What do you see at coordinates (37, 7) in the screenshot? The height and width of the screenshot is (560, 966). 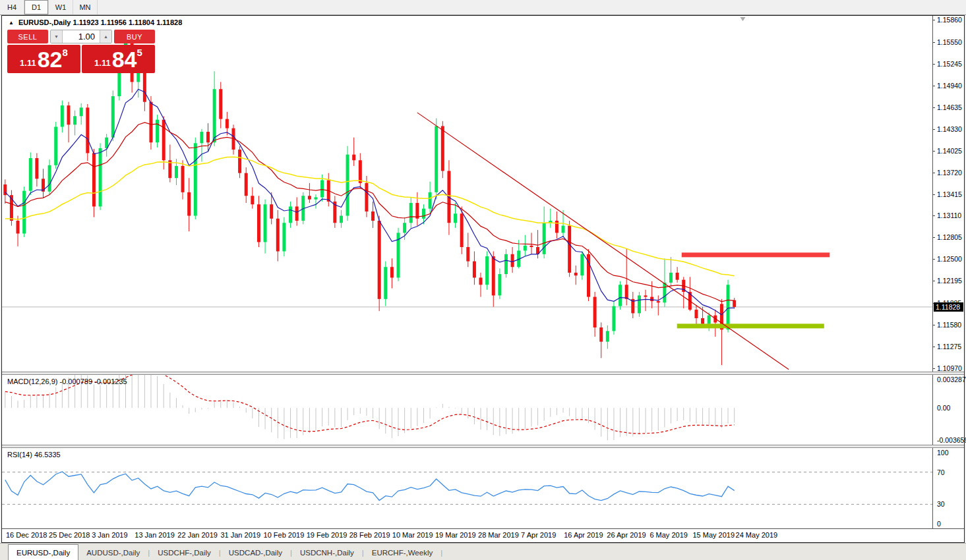 I see `timeframe-button-d1: D1` at bounding box center [37, 7].